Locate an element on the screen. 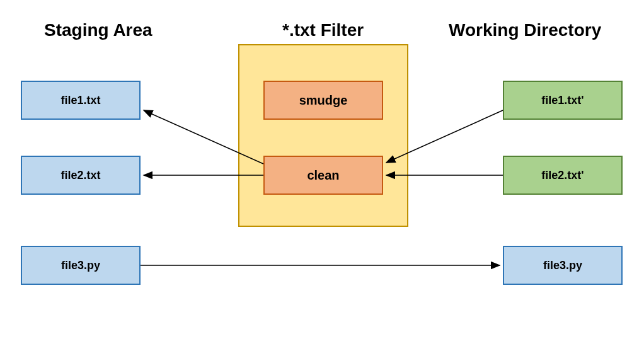 Image resolution: width=644 pixels, height=346 pixels. staging-file2: file2.txt is located at coordinates (81, 175).